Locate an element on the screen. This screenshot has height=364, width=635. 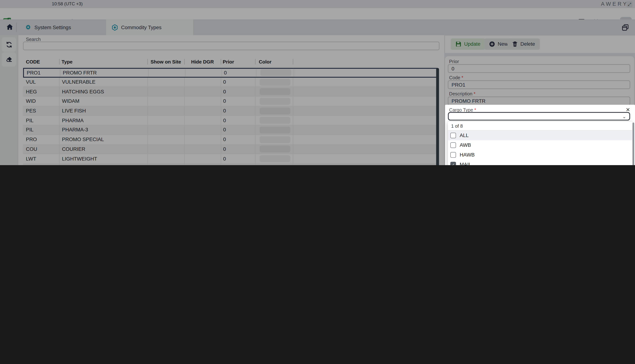
dropdown-scrollbar is located at coordinates (633, 144).